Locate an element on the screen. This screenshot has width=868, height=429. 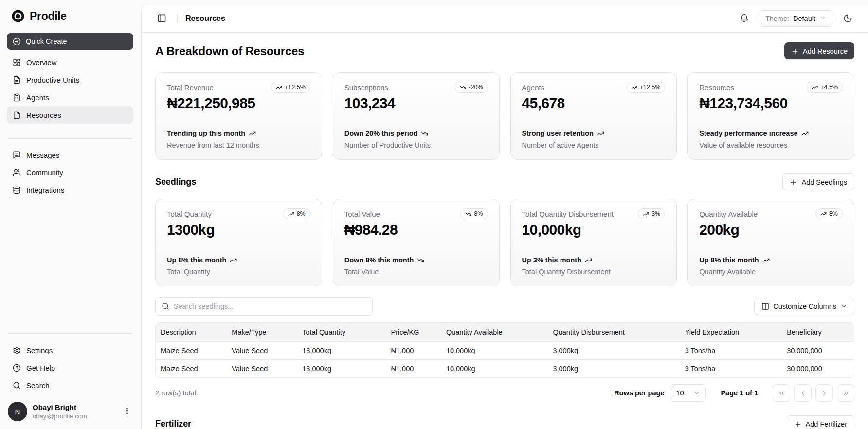
seedlings-card-total-value: Total Value 8% ₦984.28 Down 8% this mont… is located at coordinates (416, 242).